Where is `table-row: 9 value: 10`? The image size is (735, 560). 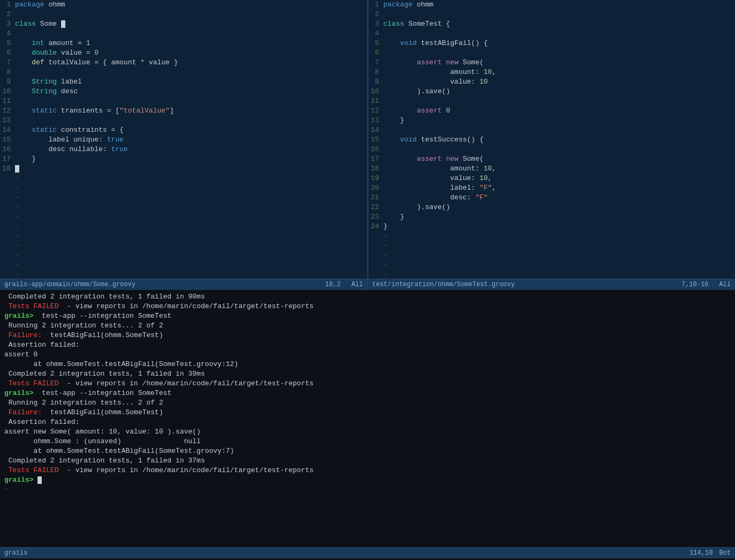 table-row: 9 value: 10 is located at coordinates (552, 82).